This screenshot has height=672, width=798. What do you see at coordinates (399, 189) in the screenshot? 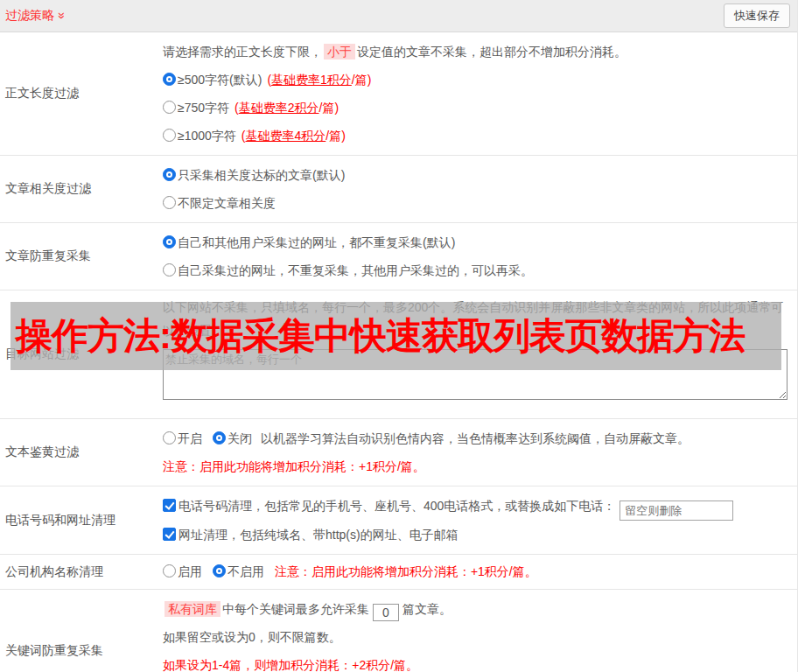
I see `row-relevance-filter: 文章相关度过滤 只采集相关度达标的文章(默认) 不限定文章相关度` at bounding box center [399, 189].